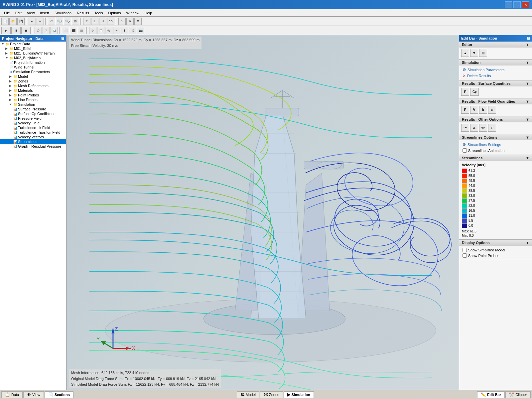 The width and height of the screenshot is (532, 399). I want to click on expand-mesh: ▶, so click(11, 86).